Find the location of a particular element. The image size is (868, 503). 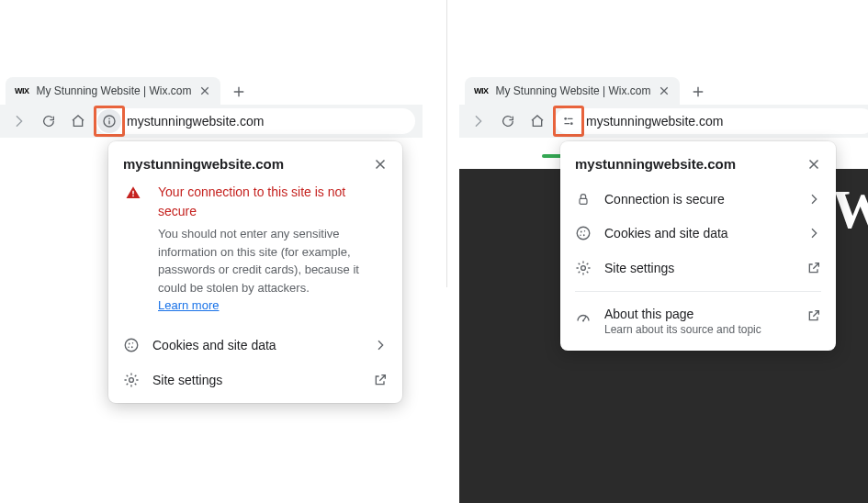

connection-secure-row: Connection is secure is located at coordinates (698, 199).